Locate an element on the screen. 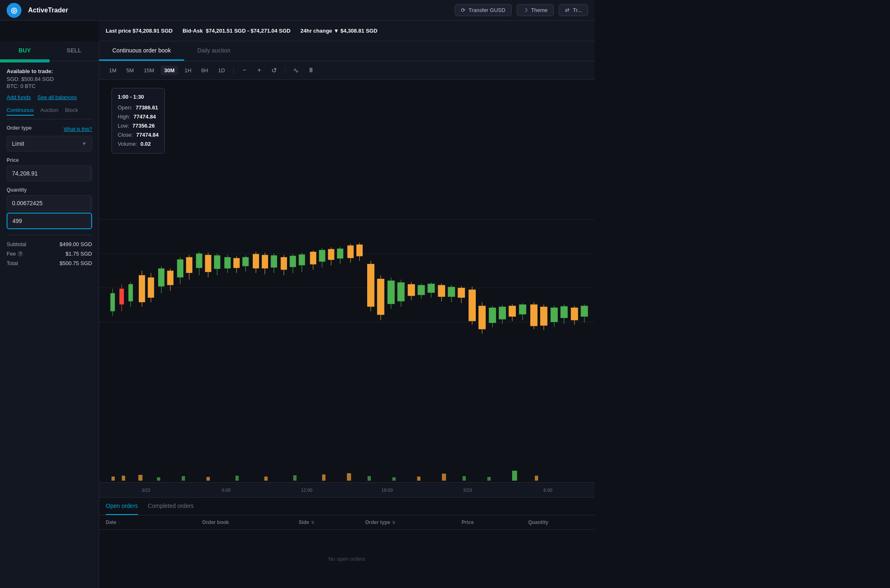 Image resolution: width=890 pixels, height=588 pixels. timeframe-1d: 1D is located at coordinates (221, 70).